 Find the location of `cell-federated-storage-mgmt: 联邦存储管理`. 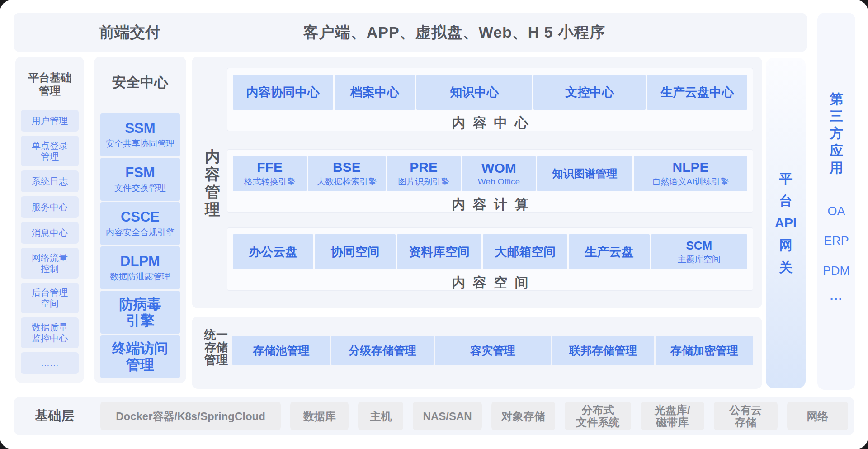

cell-federated-storage-mgmt: 联邦存储管理 is located at coordinates (603, 350).